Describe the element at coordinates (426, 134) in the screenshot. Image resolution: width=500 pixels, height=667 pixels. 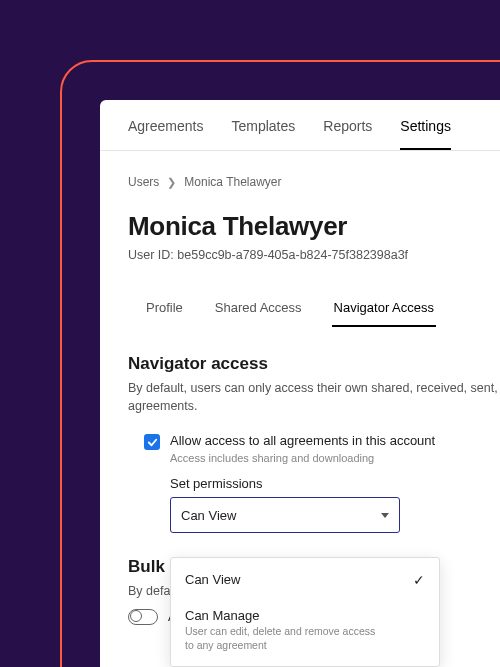
I see `tab-settings: Settings` at that location.